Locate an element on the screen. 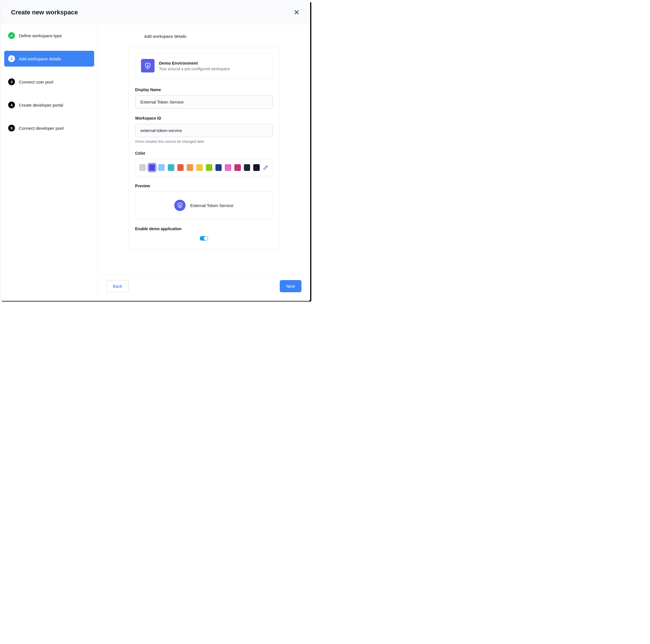 Image resolution: width=650 pixels, height=644 pixels. wizard-footer: Back Next is located at coordinates (204, 287).